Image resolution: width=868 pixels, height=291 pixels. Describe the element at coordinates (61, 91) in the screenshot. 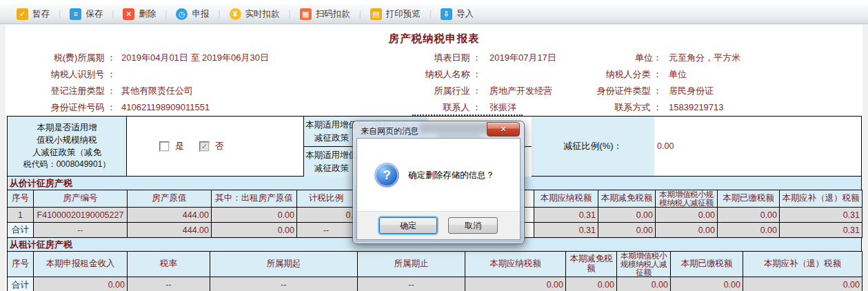

I see `registration-type-label: 登记注册类型 ：` at that location.